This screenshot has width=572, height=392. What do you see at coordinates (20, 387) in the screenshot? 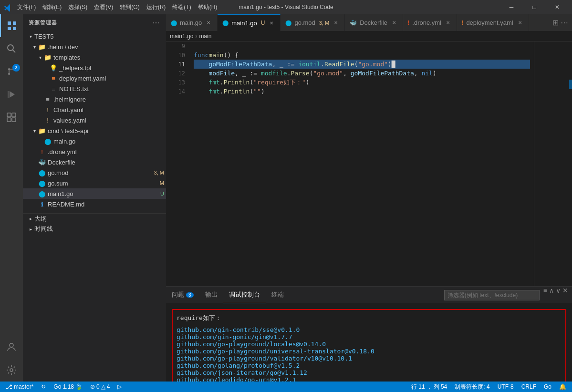
I see `status-branch: ⎇ master*` at bounding box center [20, 387].